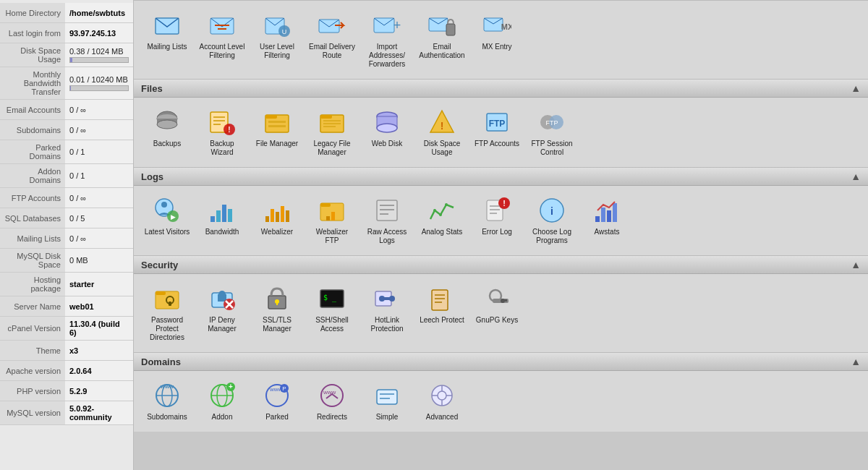 The height and width of the screenshot is (470, 868). Describe the element at coordinates (552, 221) in the screenshot. I see `icon-item-choose-log: iChoose Log Programs` at that location.